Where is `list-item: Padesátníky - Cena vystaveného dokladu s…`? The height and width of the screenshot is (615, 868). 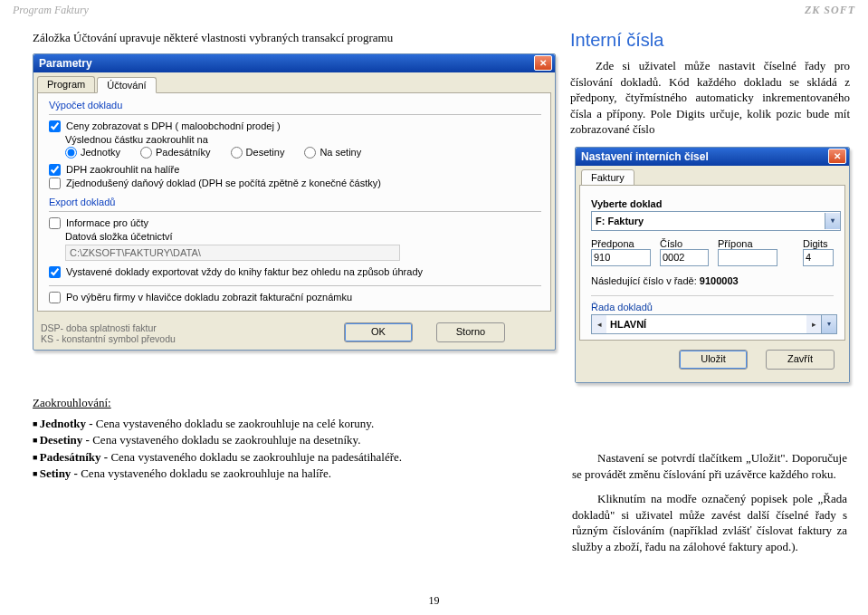
list-item: Padesátníky - Cena vystaveného dokladu s… is located at coordinates (291, 457).